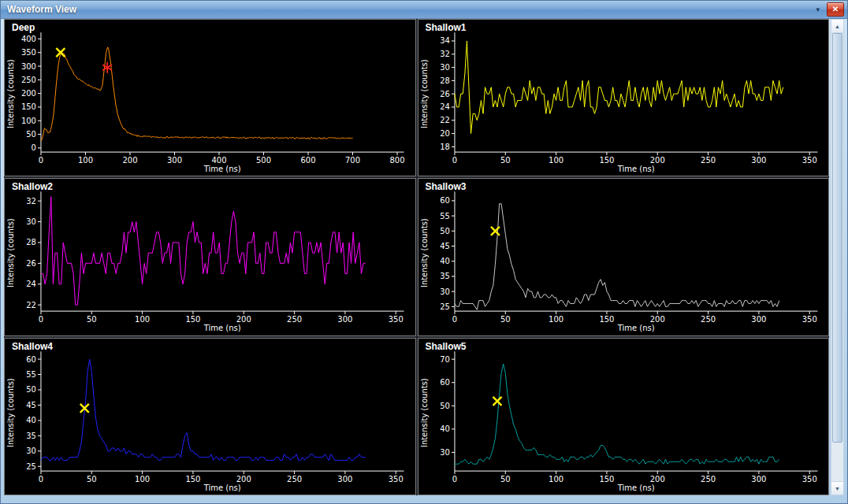  What do you see at coordinates (32, 285) in the screenshot?
I see `y-tick-label: 24` at bounding box center [32, 285].